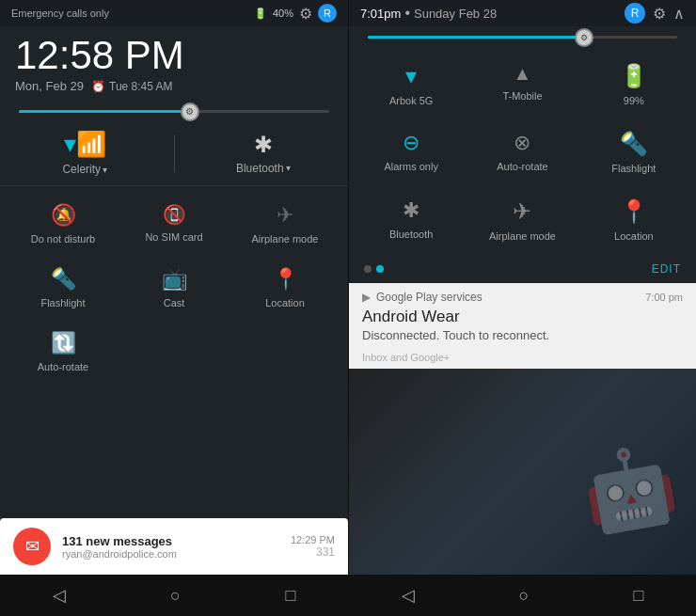 The image size is (696, 616). Describe the element at coordinates (411, 101) in the screenshot. I see `arbok5g-label: Arbok 5G` at that location.